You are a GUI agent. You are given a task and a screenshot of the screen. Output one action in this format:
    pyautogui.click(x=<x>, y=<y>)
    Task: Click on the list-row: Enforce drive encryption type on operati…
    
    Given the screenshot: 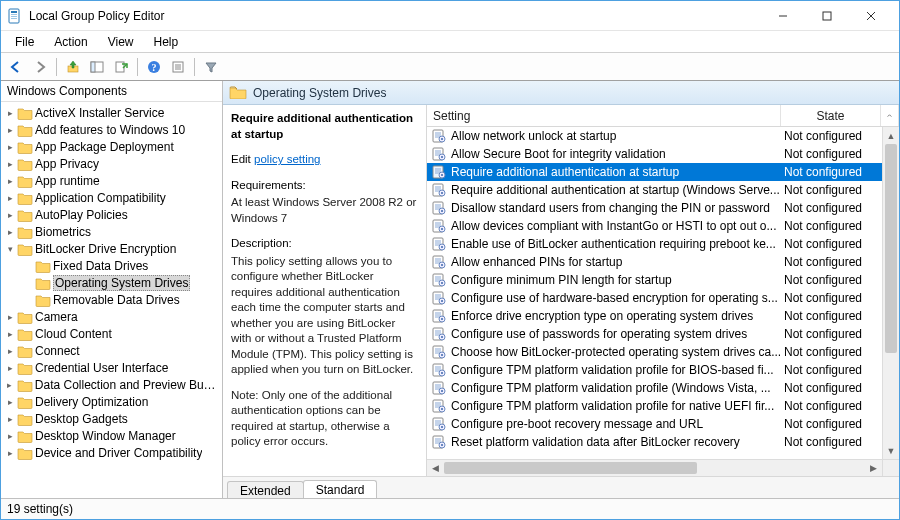 What is the action you would take?
    pyautogui.click(x=654, y=316)
    